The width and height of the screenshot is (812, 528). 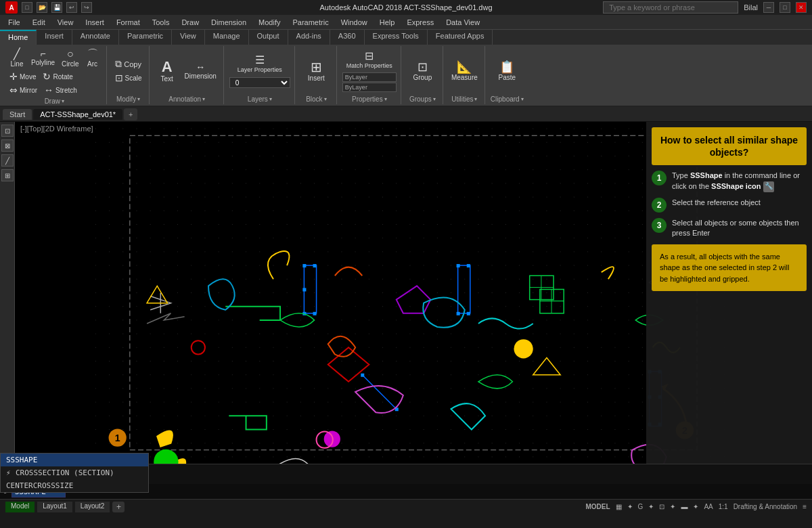 What do you see at coordinates (54, 37) in the screenshot?
I see `tab-insert: Insert` at bounding box center [54, 37].